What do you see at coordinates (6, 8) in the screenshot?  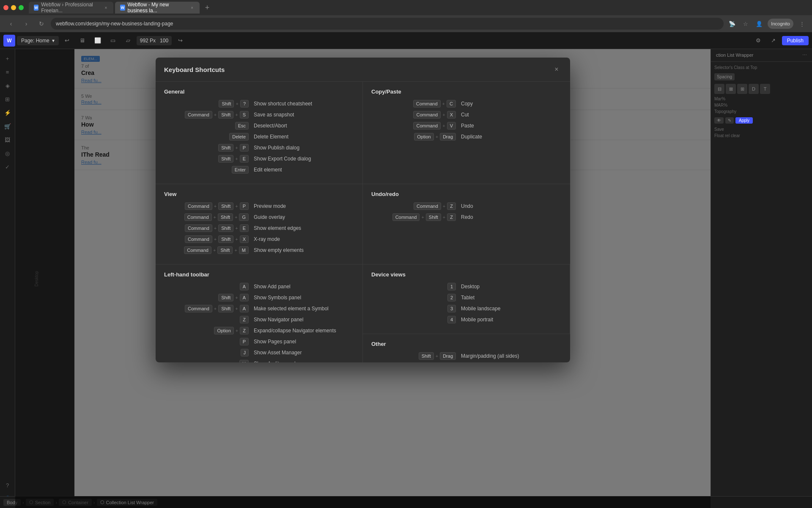 I see `close-window-button` at bounding box center [6, 8].